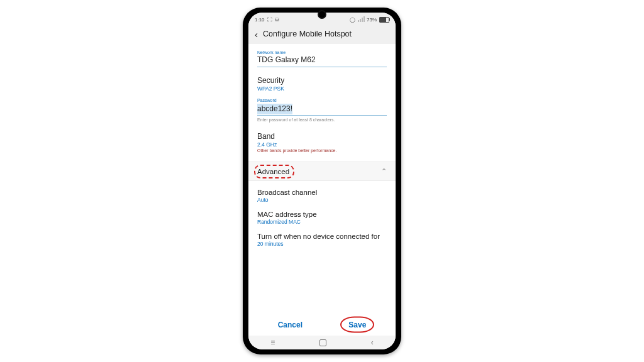 The height and width of the screenshot is (362, 644). I want to click on back-icon: ‹, so click(257, 34).